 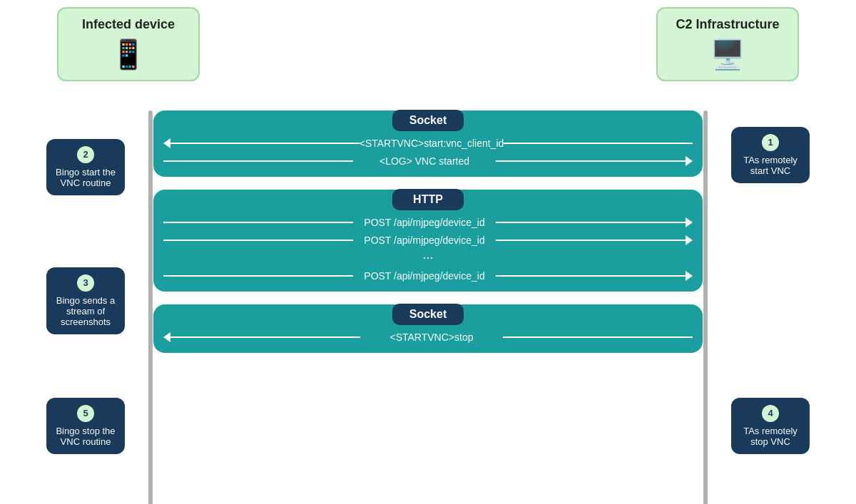 I want to click on arrow-post-3: POST /api/mjpeg/device_id, so click(x=428, y=272).